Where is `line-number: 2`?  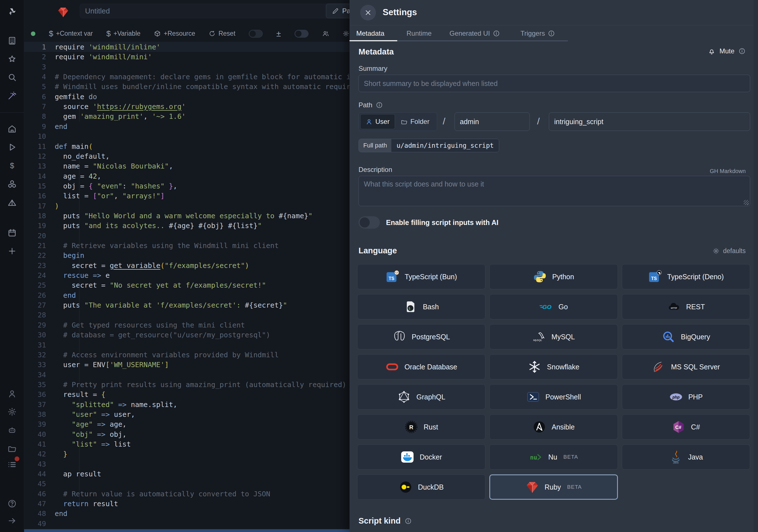
line-number: 2 is located at coordinates (35, 57).